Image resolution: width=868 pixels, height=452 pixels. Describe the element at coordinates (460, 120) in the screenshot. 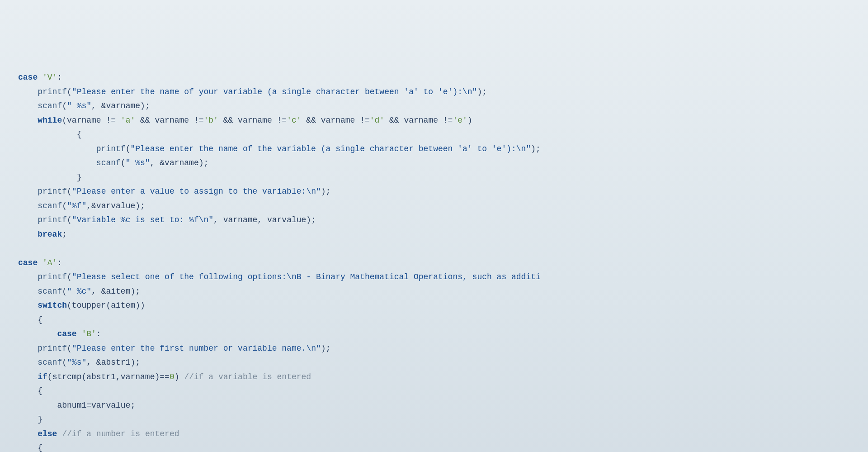

I see `char-literal: 'e'` at that location.